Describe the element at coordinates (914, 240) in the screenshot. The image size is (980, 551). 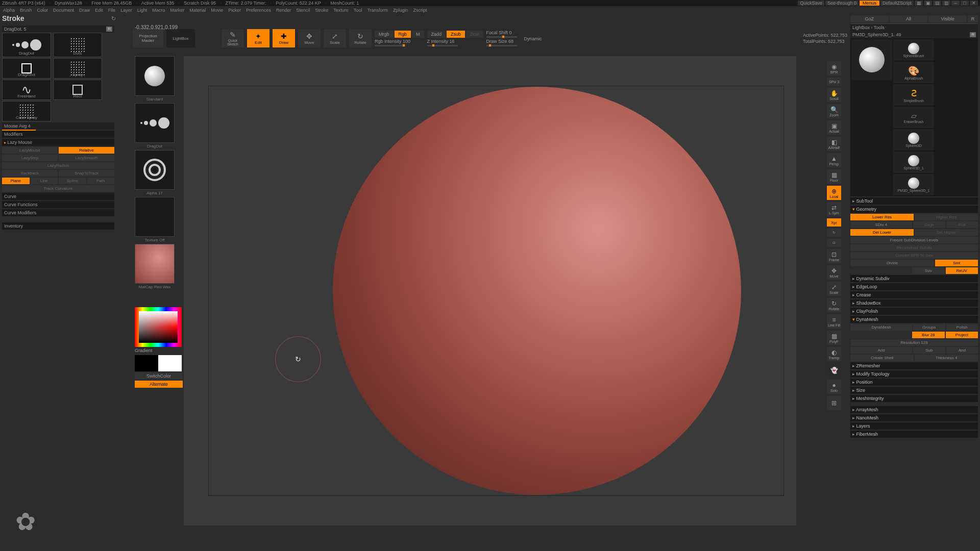
I see `freeze-subdiv-button: Freeze SubDivision Levels` at that location.